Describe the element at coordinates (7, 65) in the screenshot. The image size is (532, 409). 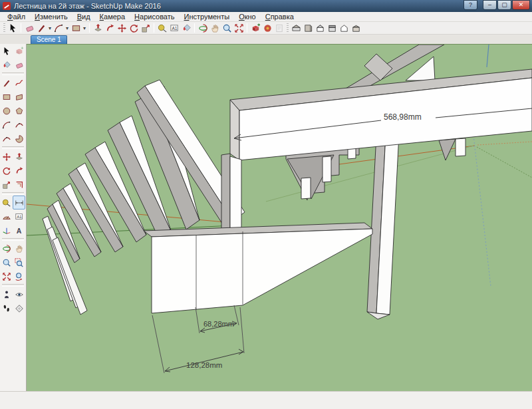
I see `palette-paint-bucket-tool` at that location.